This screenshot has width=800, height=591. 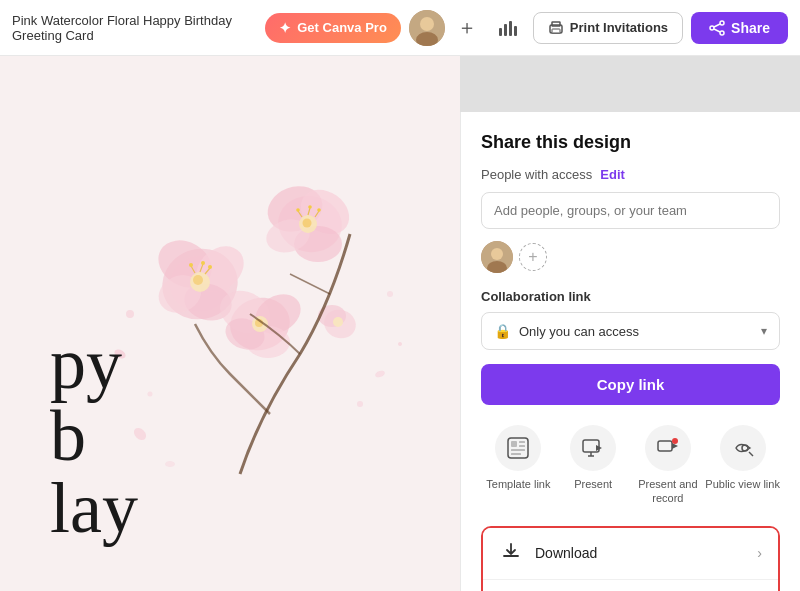 What do you see at coordinates (518, 484) in the screenshot?
I see `template-link-label: Template link` at bounding box center [518, 484].